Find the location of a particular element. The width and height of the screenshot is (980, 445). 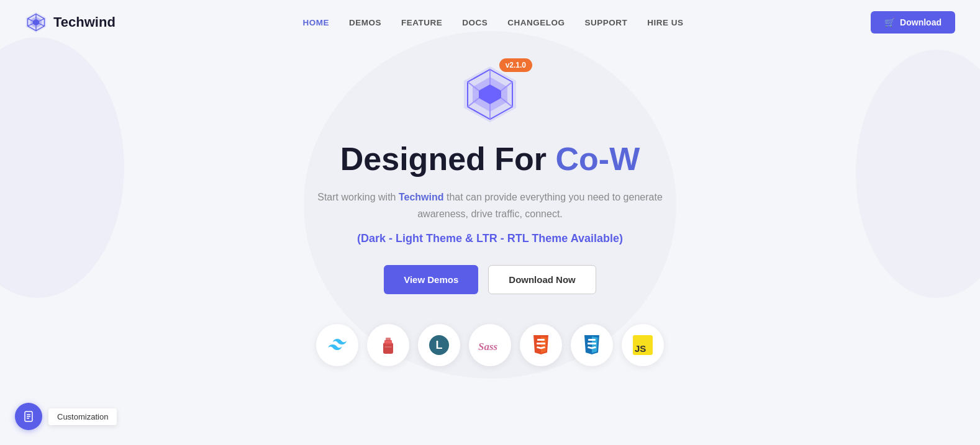

css3-svg is located at coordinates (592, 345).